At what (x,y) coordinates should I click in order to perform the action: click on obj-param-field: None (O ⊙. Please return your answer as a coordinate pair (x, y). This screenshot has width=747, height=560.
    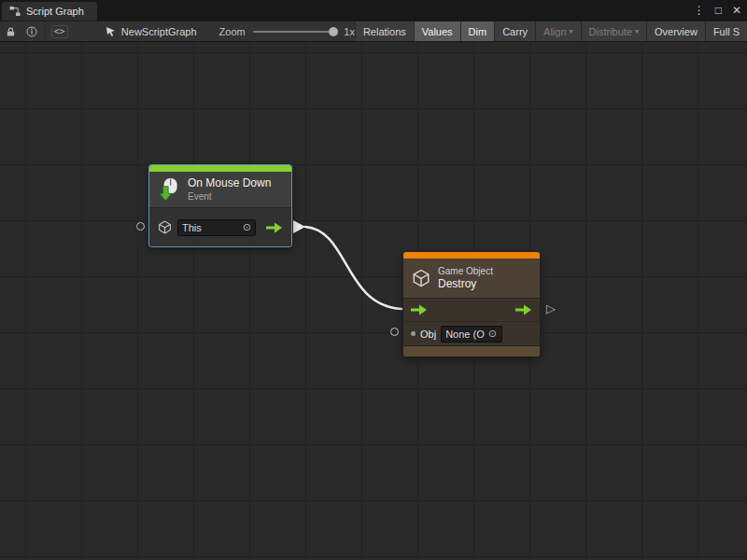
    Looking at the image, I should click on (472, 334).